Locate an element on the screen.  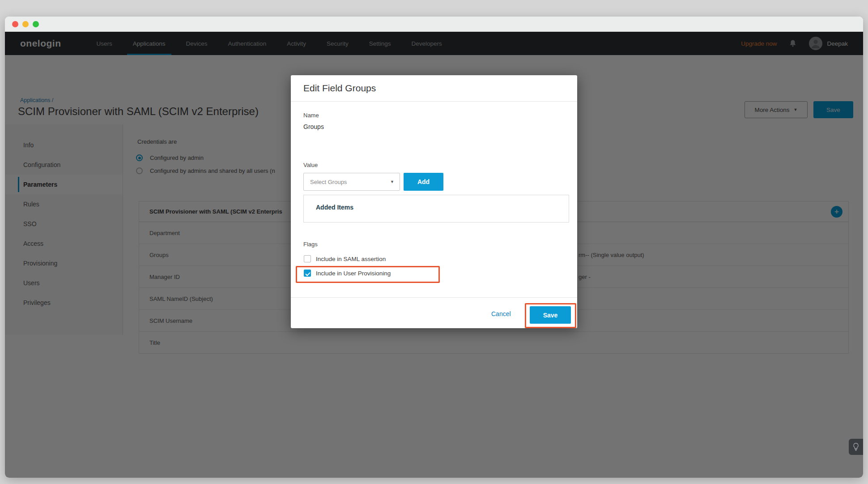
flags-label: Flags is located at coordinates (311, 244).